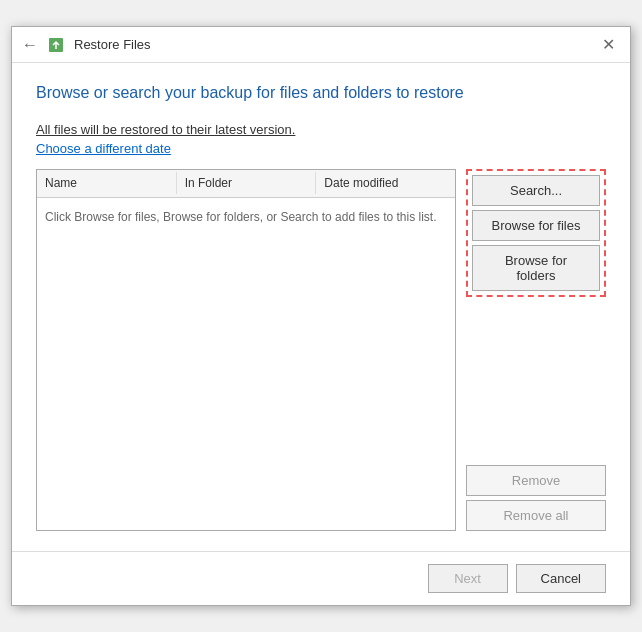  Describe the element at coordinates (56, 45) in the screenshot. I see `restore-icon` at that location.